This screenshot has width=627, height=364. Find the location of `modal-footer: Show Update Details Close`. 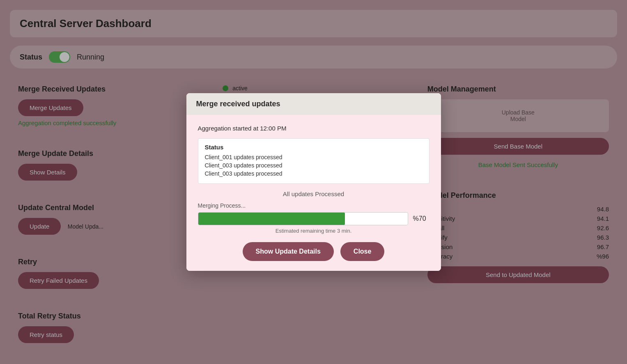

modal-footer: Show Update Details Close is located at coordinates (314, 252).